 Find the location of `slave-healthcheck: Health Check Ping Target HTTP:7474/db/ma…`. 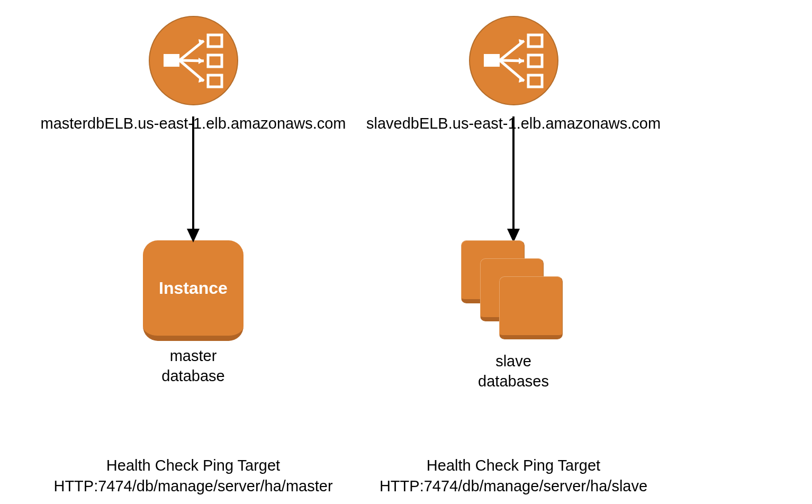

slave-healthcheck: Health Check Ping Target HTTP:7474/db/ma… is located at coordinates (513, 476).